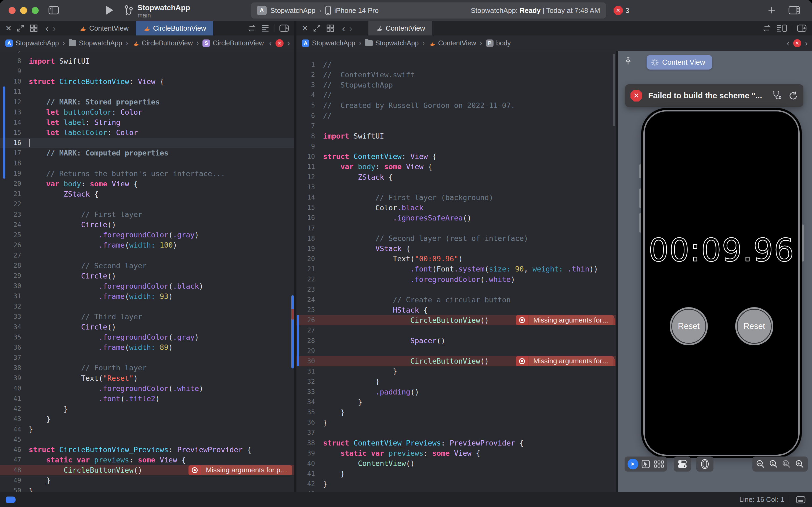 This screenshot has width=812, height=507. I want to click on code-line: 41 .font(.title2), so click(147, 398).